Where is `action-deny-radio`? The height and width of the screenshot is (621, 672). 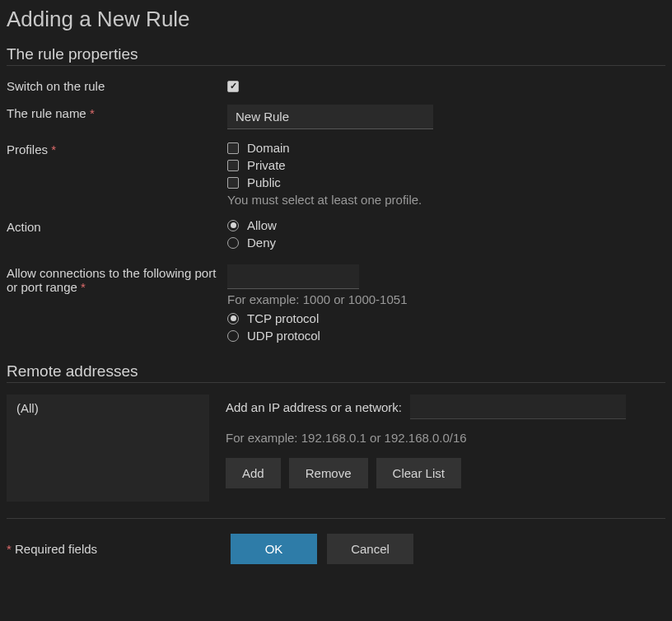
action-deny-radio is located at coordinates (233, 243).